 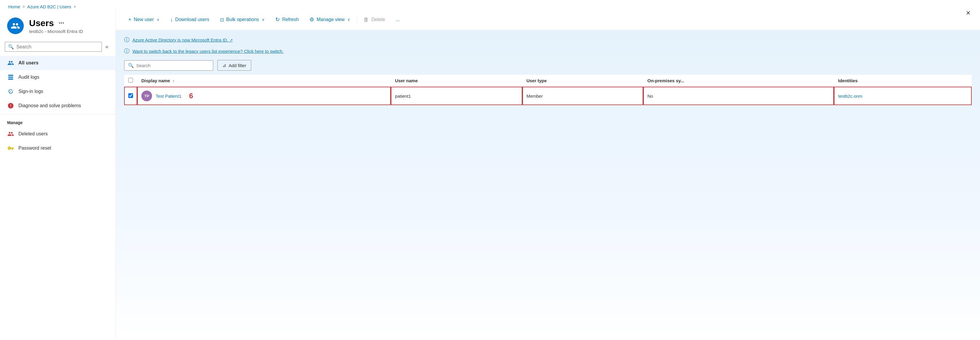 What do you see at coordinates (457, 96) in the screenshot?
I see `row-user-name: patient1` at bounding box center [457, 96].